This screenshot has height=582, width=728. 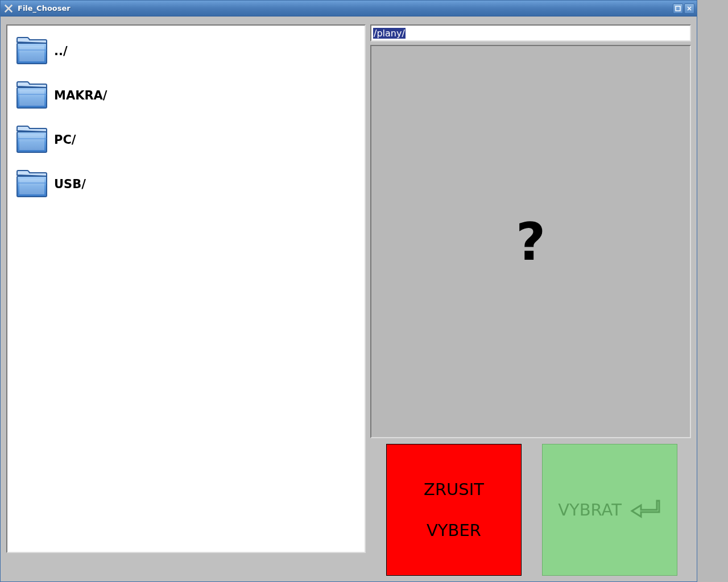 I want to click on close-button, so click(x=689, y=9).